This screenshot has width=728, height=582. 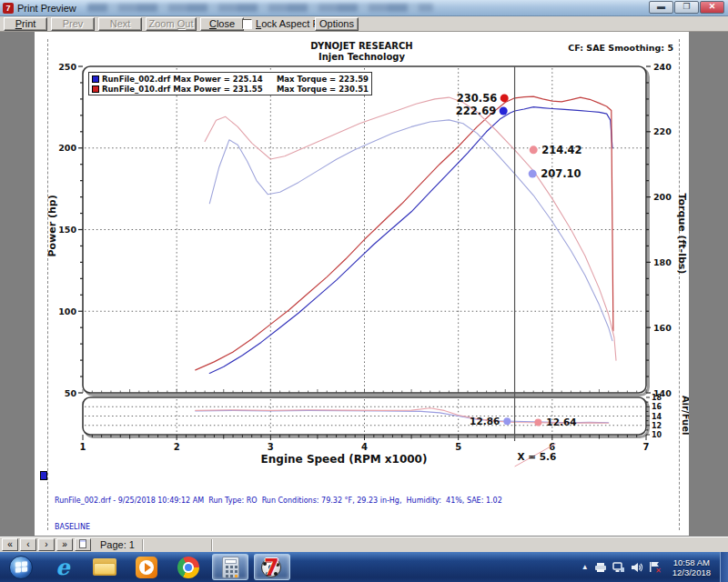 What do you see at coordinates (121, 545) in the screenshot?
I see `page-number-label: Page: 1` at bounding box center [121, 545].